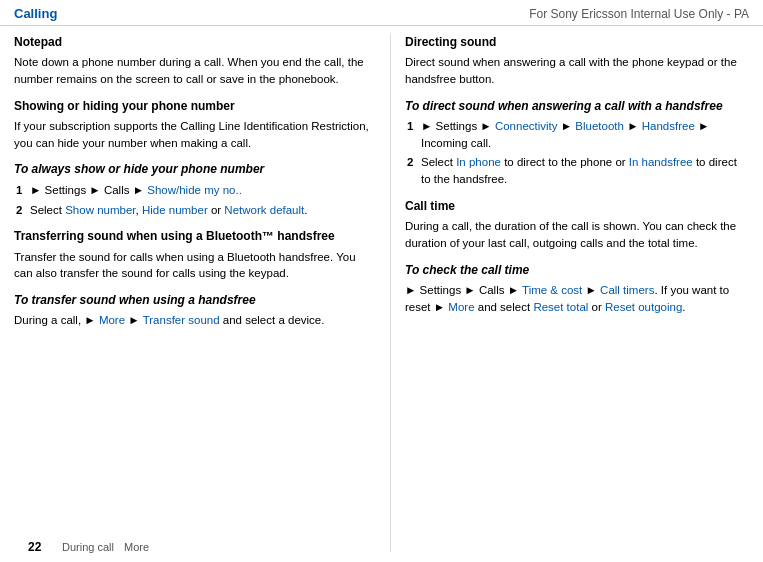 The width and height of the screenshot is (763, 562). I want to click on calling-label: Calling, so click(36, 14).